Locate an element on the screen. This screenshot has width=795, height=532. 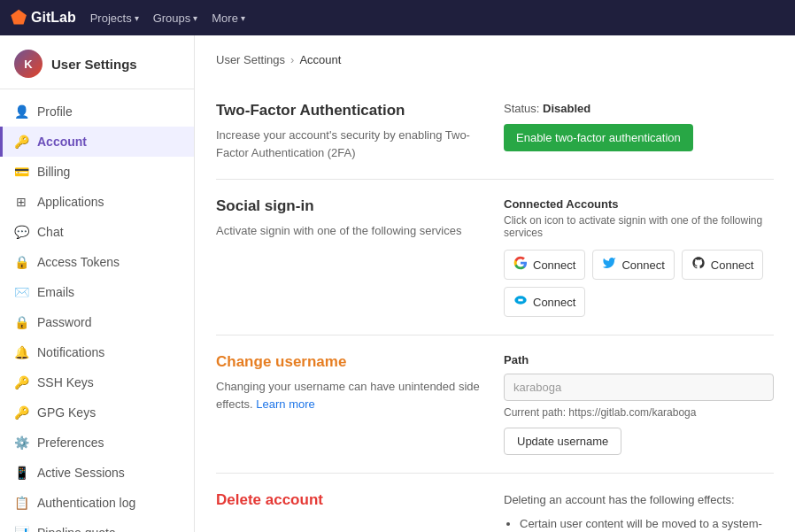
two-factor-left: Two-Factor Authentication Increase your … is located at coordinates (351, 131).